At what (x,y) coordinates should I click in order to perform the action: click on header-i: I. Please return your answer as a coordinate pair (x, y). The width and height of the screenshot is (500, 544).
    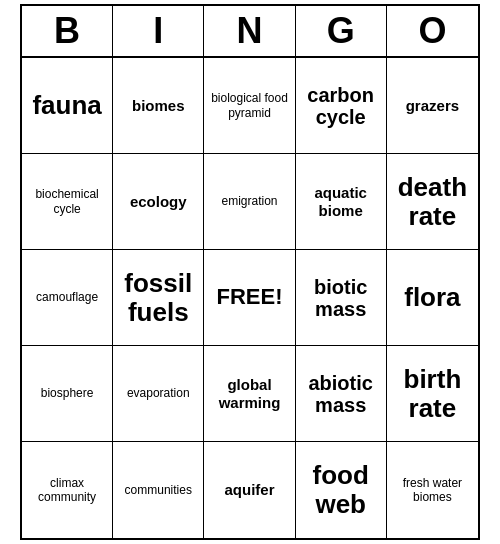
    Looking at the image, I should click on (158, 31).